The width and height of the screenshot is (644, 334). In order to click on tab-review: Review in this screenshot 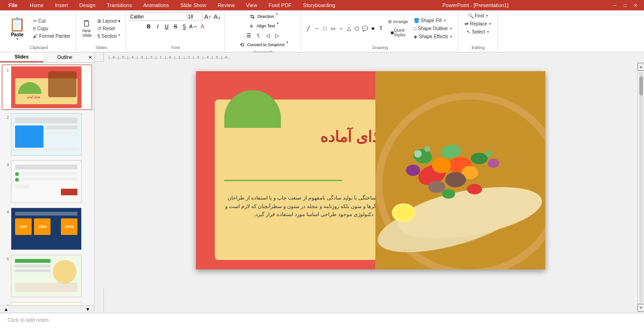, I will do `click(226, 5)`.